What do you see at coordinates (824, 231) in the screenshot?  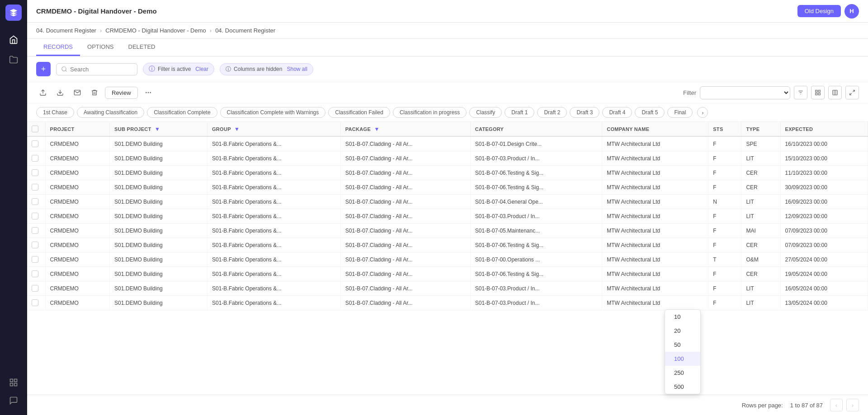 I see `cell-expected: 07/09/2023 00:00` at bounding box center [824, 231].